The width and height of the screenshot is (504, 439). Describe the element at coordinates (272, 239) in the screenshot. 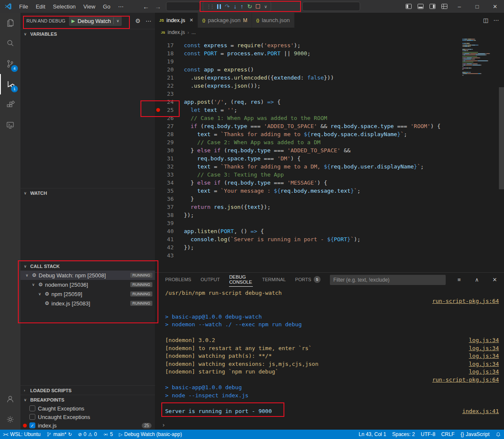

I see `code-text: console.log(`Server is running in port -…` at that location.